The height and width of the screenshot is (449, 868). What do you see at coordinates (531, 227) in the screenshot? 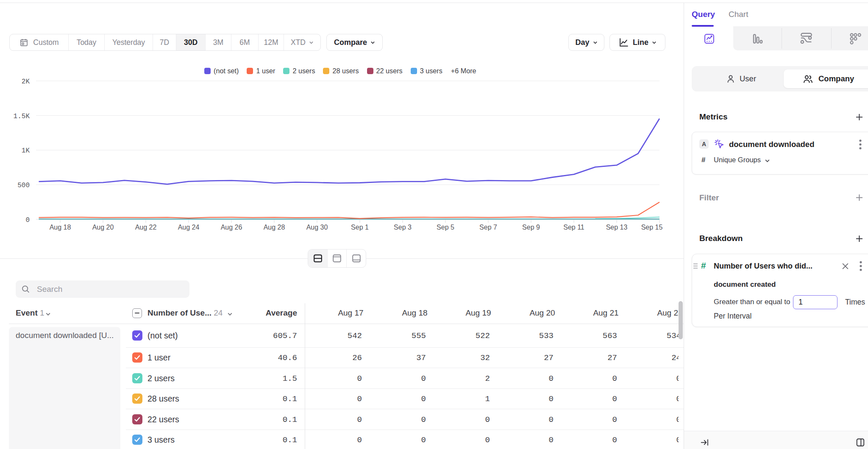
I see `svg-text: Sep 9` at bounding box center [531, 227].